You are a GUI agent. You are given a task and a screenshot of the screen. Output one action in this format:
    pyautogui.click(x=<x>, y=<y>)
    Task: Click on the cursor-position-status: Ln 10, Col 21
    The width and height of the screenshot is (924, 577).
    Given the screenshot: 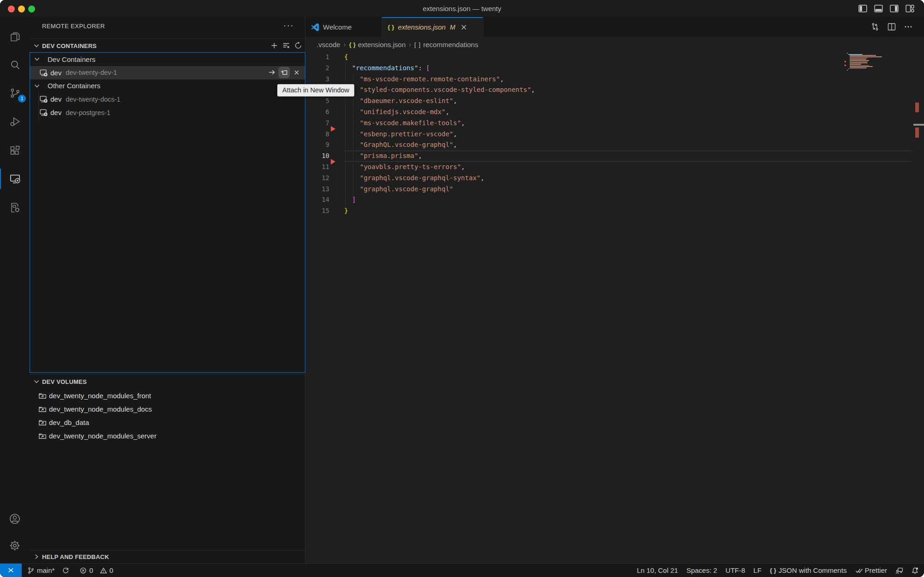 What is the action you would take?
    pyautogui.click(x=657, y=570)
    